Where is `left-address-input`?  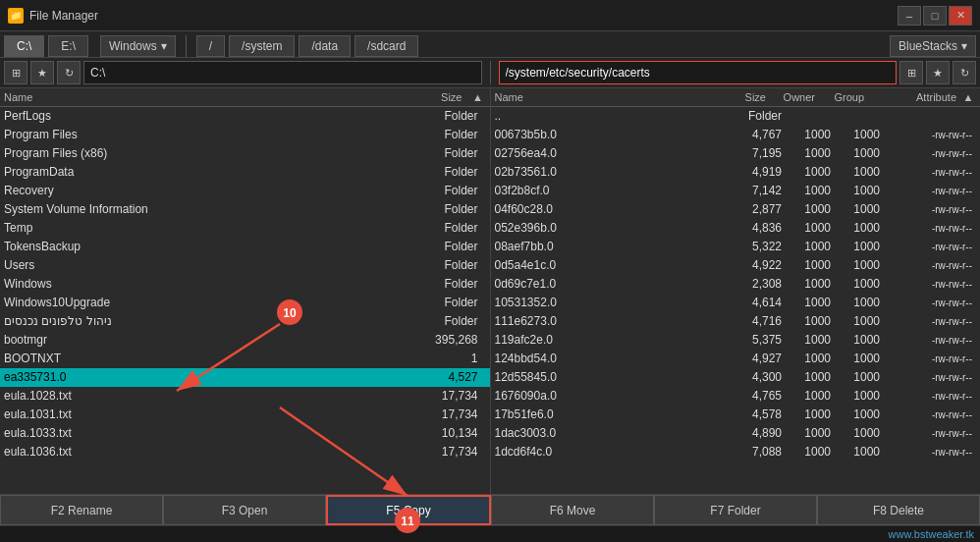 left-address-input is located at coordinates (283, 73).